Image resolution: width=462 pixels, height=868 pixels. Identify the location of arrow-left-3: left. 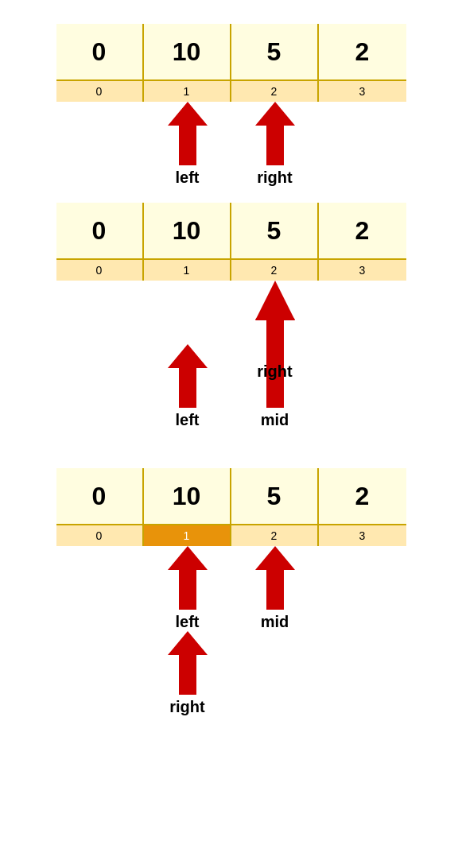
(188, 588).